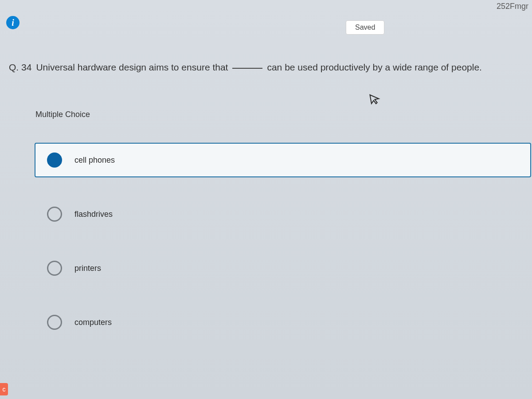 Image resolution: width=532 pixels, height=399 pixels. What do you see at coordinates (63, 114) in the screenshot?
I see `multiple-choice-label: Multiple Choice` at bounding box center [63, 114].